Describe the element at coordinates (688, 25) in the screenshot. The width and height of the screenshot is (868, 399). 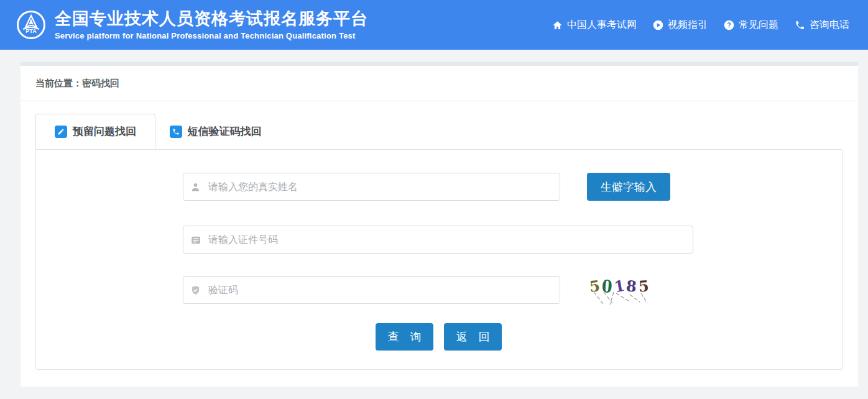
I see `nav-link-label: 视频指引` at that location.